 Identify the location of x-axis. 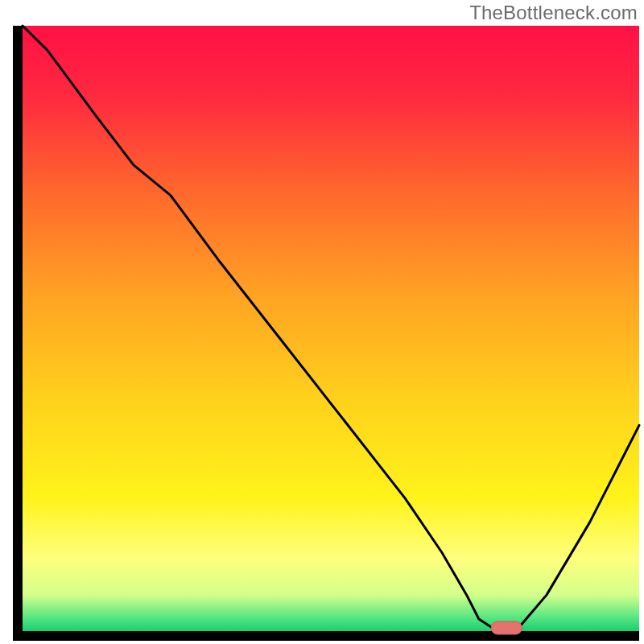
(326, 636).